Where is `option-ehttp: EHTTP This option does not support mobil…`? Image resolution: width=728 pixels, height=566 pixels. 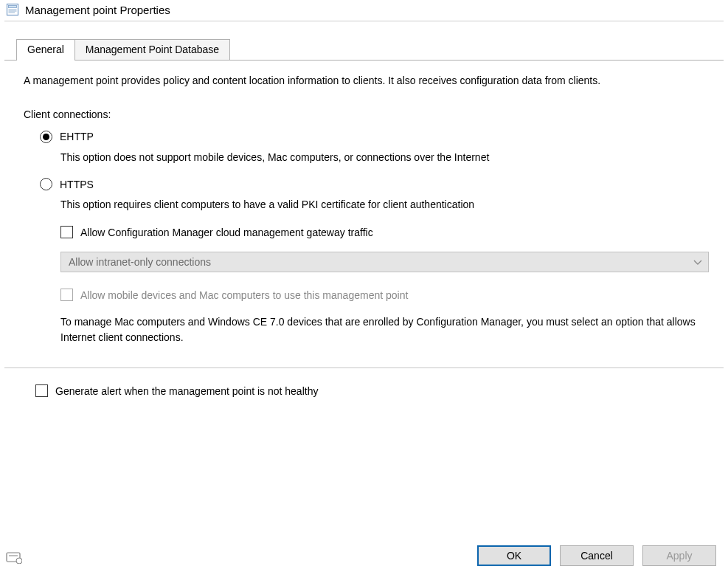 option-ehttp: EHTTP This option does not support mobil… is located at coordinates (375, 148).